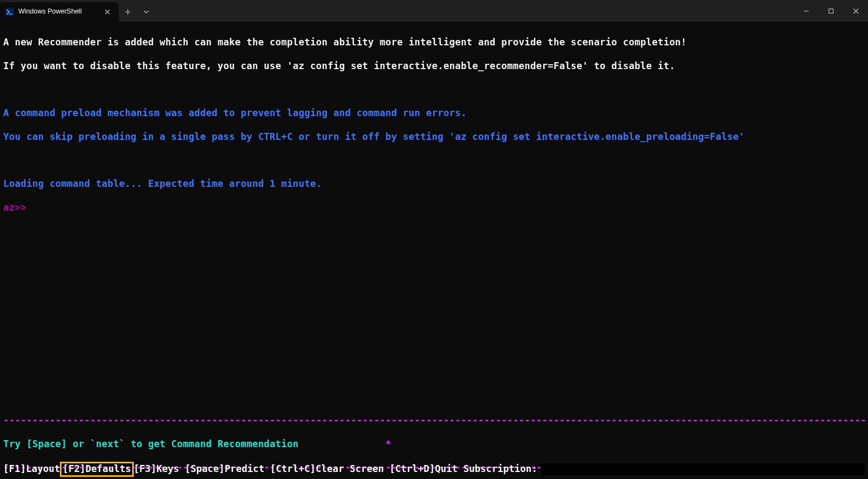 This screenshot has width=868, height=479. I want to click on subscription-value, so click(702, 469).